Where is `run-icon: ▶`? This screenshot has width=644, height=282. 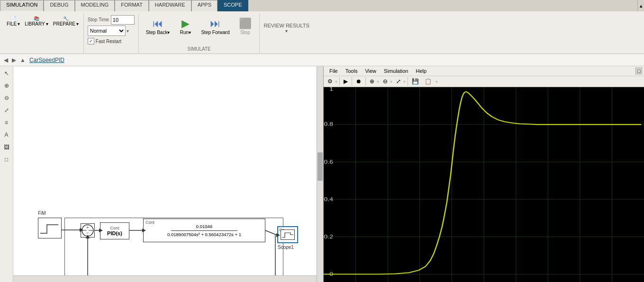 run-icon: ▶ is located at coordinates (186, 24).